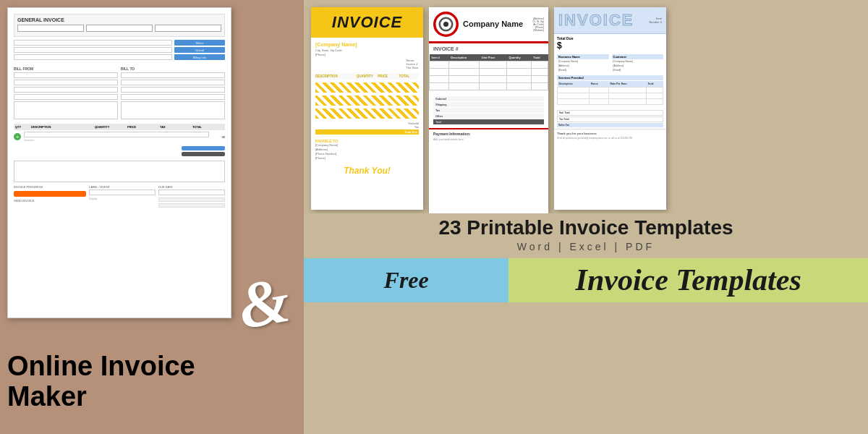  I want to click on yellow-price-col: PRICE, so click(388, 77).